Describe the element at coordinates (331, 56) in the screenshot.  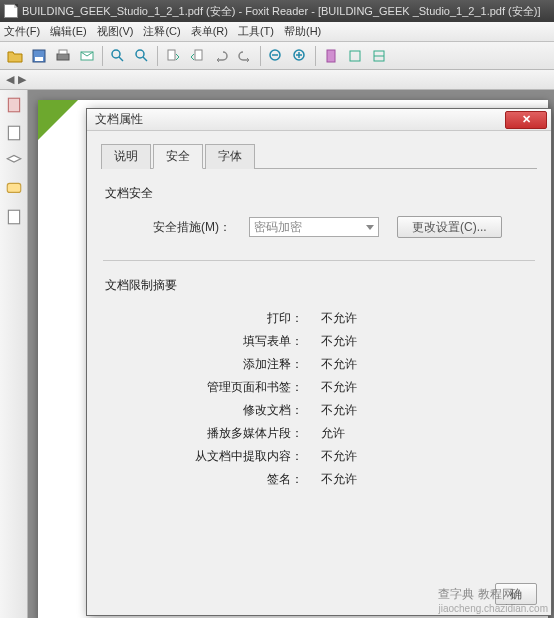
I see `rotate-button` at that location.